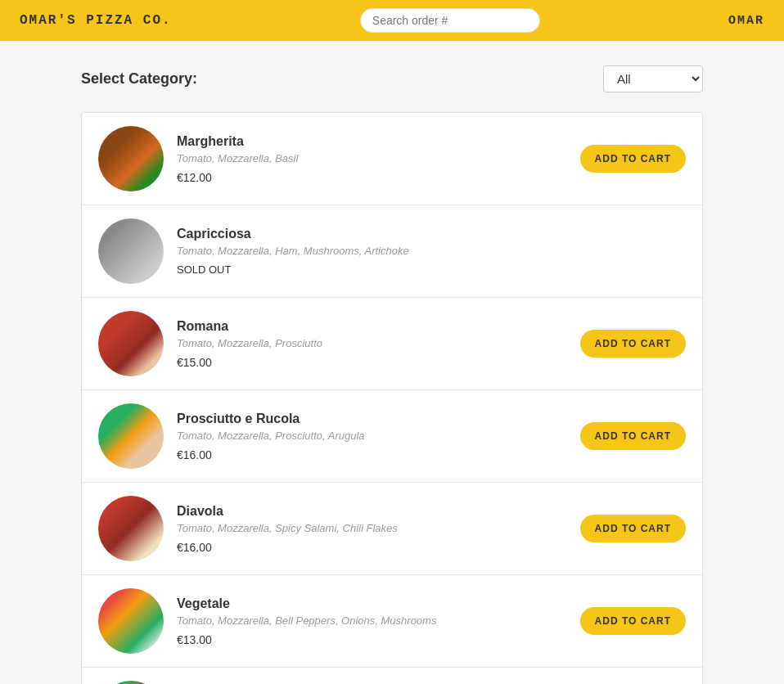 This screenshot has height=684, width=784. Describe the element at coordinates (131, 436) in the screenshot. I see `pizza-image-prosciutto-rucola` at that location.